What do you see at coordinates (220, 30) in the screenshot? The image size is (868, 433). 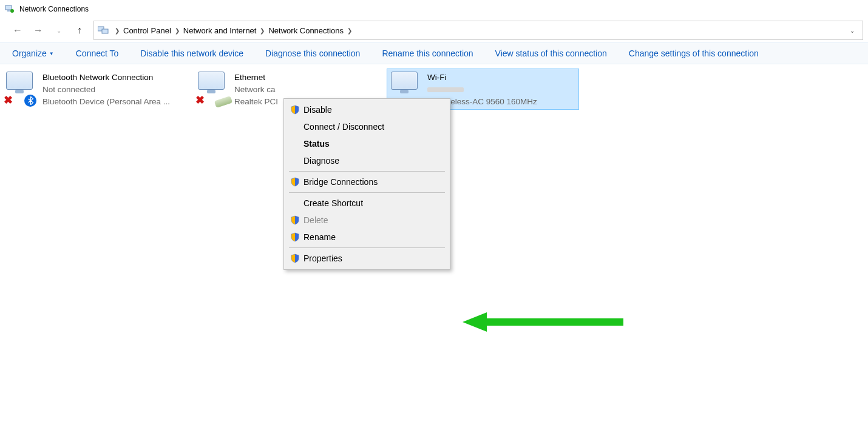 I see `breadcrumb-item: Network and Internet` at bounding box center [220, 30].